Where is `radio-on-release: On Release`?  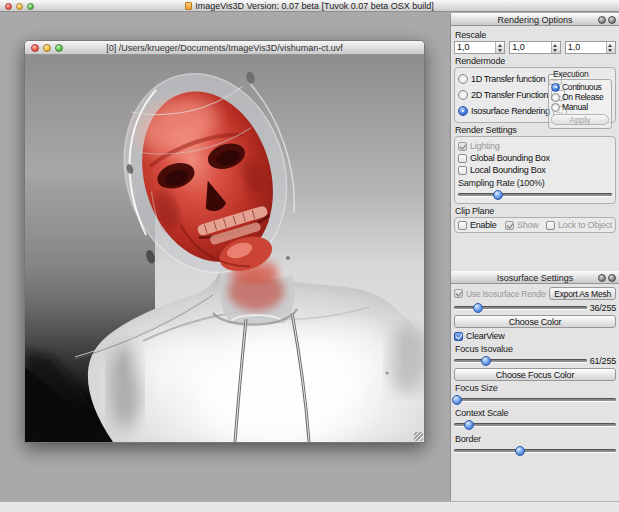 radio-on-release: On Release is located at coordinates (580, 97).